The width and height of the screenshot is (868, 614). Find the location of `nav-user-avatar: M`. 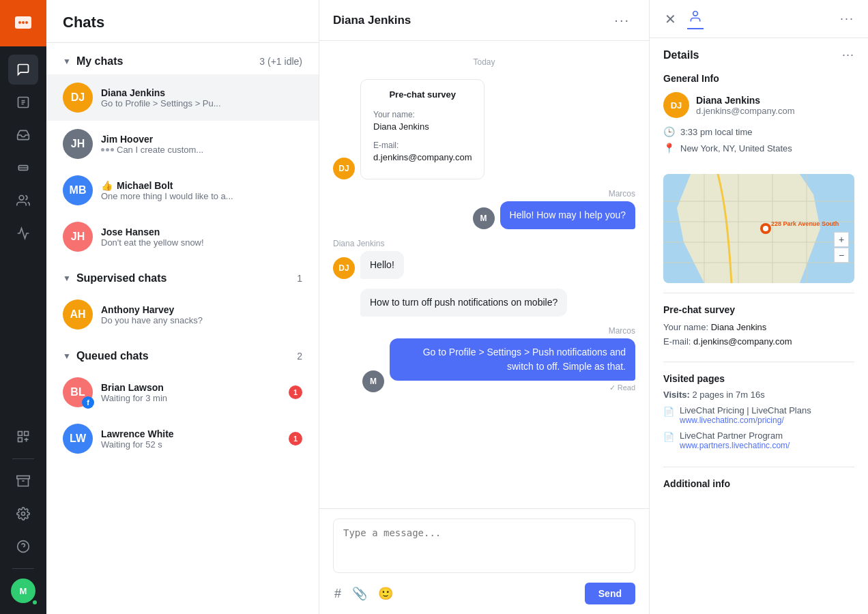

nav-user-avatar: M is located at coordinates (23, 591).